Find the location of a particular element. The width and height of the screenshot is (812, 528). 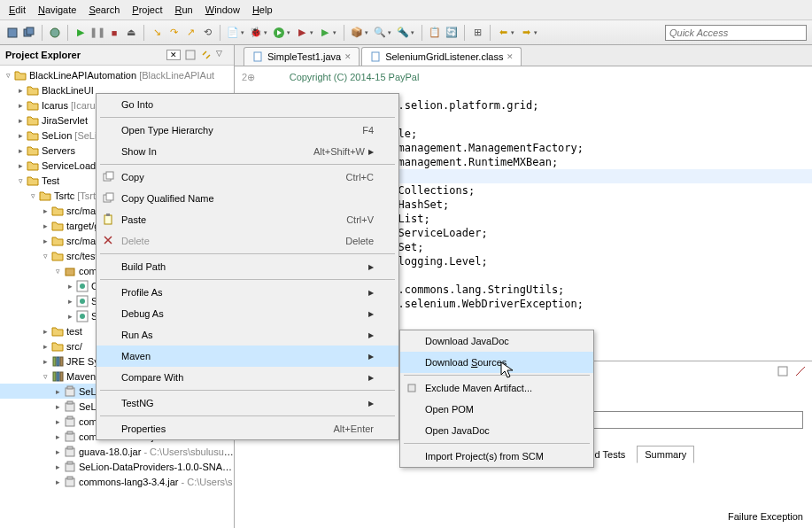

menu-item-go-into: Go Into is located at coordinates (248, 105).